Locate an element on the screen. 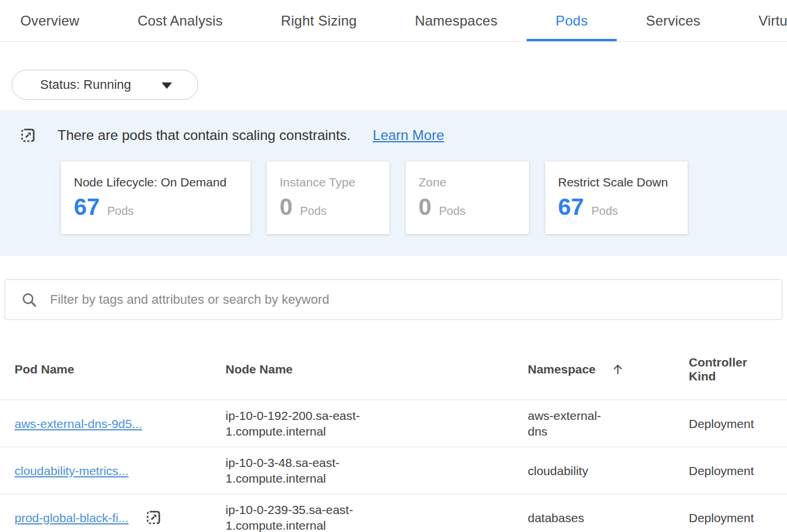 This screenshot has width=787, height=532. learn-more-link: Learn More is located at coordinates (408, 135).